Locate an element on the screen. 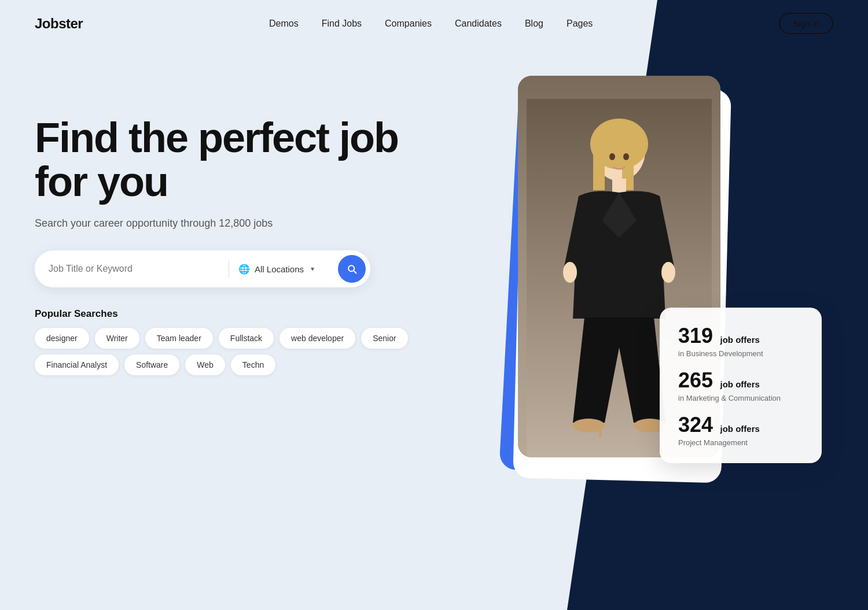 This screenshot has width=868, height=610. tag-web-developer: web developer is located at coordinates (317, 338).